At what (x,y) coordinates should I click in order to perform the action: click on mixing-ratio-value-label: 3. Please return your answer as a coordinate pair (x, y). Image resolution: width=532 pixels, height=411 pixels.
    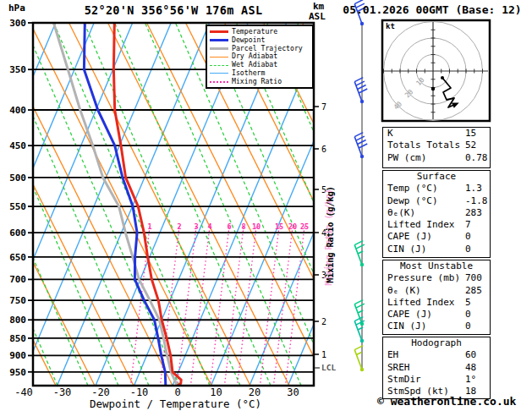
    Looking at the image, I should click on (196, 227).